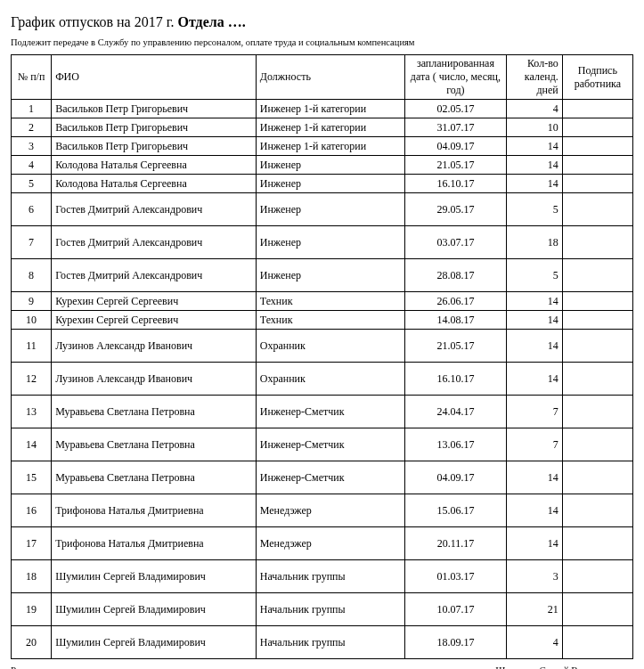  I want to click on cell-date: 01.03.17, so click(456, 577).